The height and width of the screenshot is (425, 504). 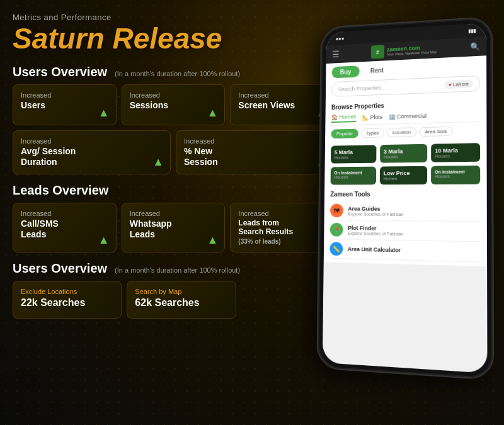 I want to click on search-label: Exclude Locations, so click(x=67, y=292).